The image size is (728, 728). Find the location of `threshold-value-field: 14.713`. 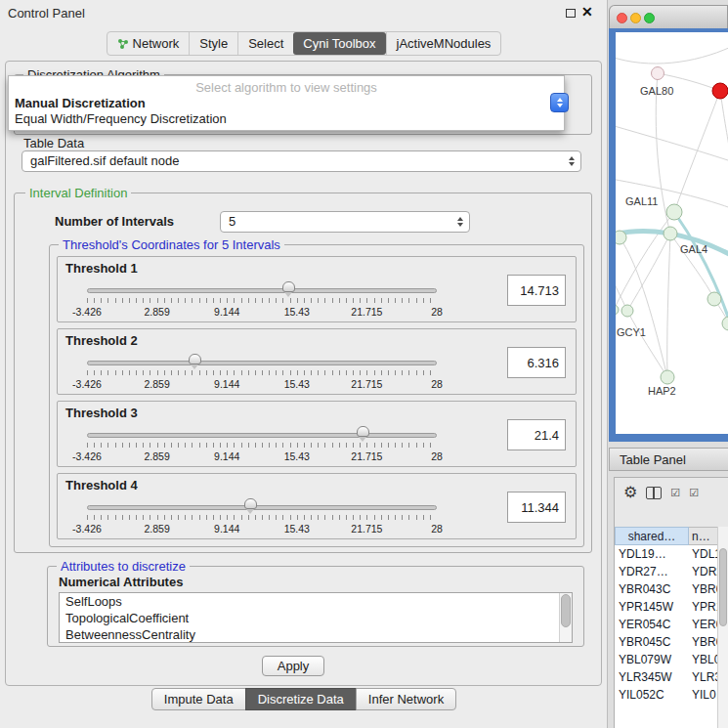

threshold-value-field: 14.713 is located at coordinates (536, 290).